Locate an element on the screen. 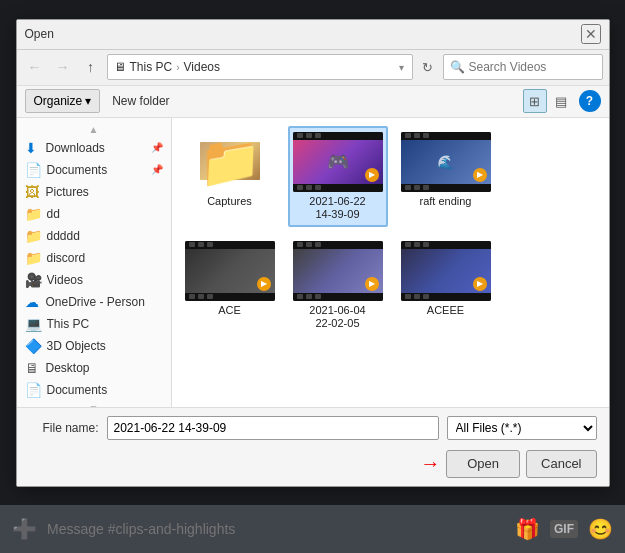 This screenshot has height=553, width=625. documents-icon: 📄 is located at coordinates (34, 170).